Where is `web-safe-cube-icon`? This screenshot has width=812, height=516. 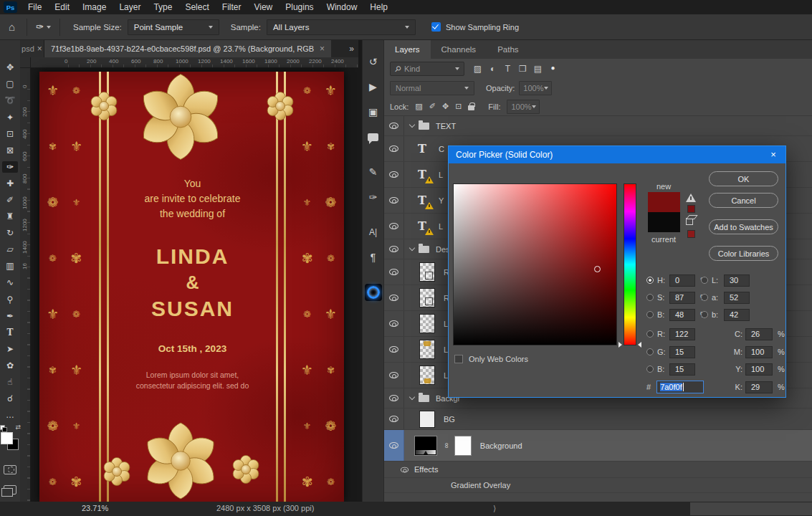
web-safe-cube-icon is located at coordinates (689, 221).